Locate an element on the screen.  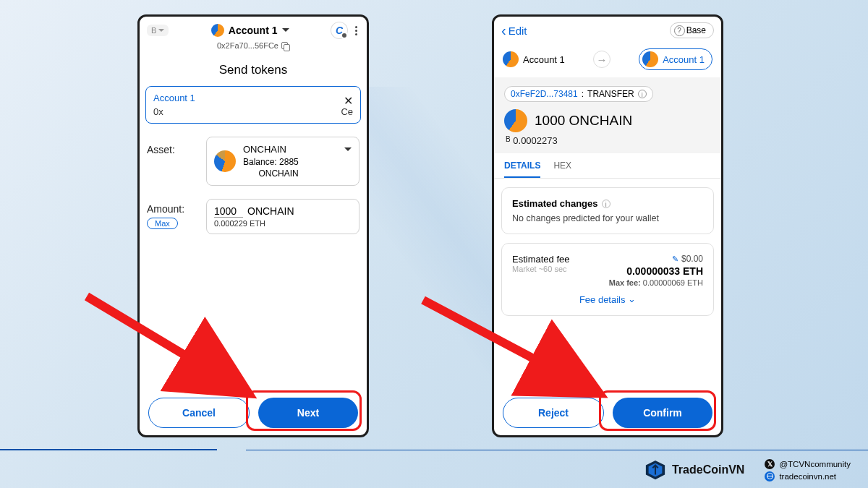
amount-value: 1000 is located at coordinates (229, 211).